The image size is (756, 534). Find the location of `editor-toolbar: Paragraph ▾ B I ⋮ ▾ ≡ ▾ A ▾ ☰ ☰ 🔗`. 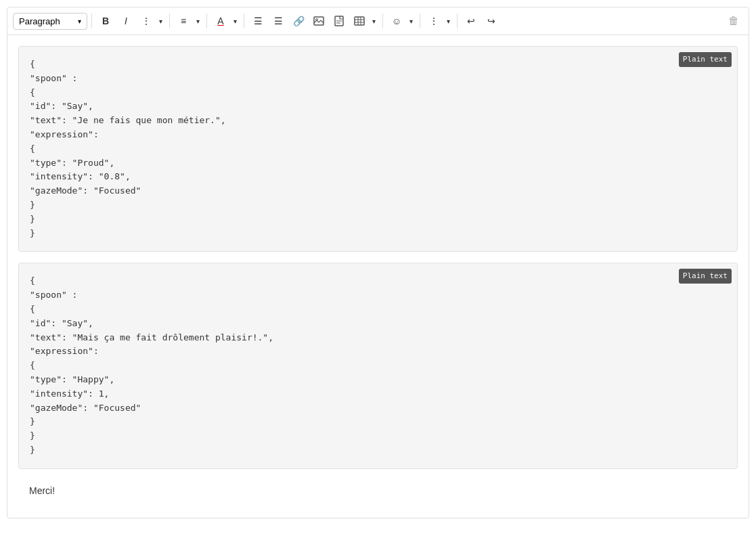

editor-toolbar: Paragraph ▾ B I ⋮ ▾ ≡ ▾ A ▾ ☰ ☰ 🔗 is located at coordinates (378, 22).